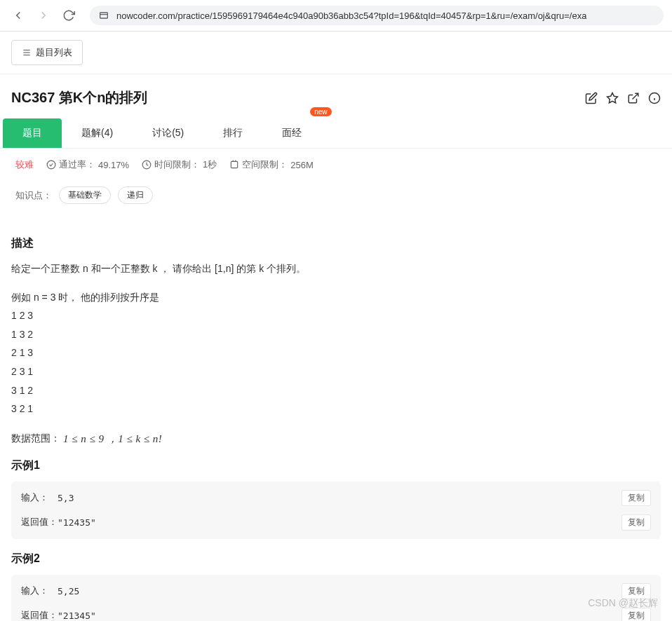 The height and width of the screenshot is (621, 672). What do you see at coordinates (612, 98) in the screenshot?
I see `star-icon` at bounding box center [612, 98].